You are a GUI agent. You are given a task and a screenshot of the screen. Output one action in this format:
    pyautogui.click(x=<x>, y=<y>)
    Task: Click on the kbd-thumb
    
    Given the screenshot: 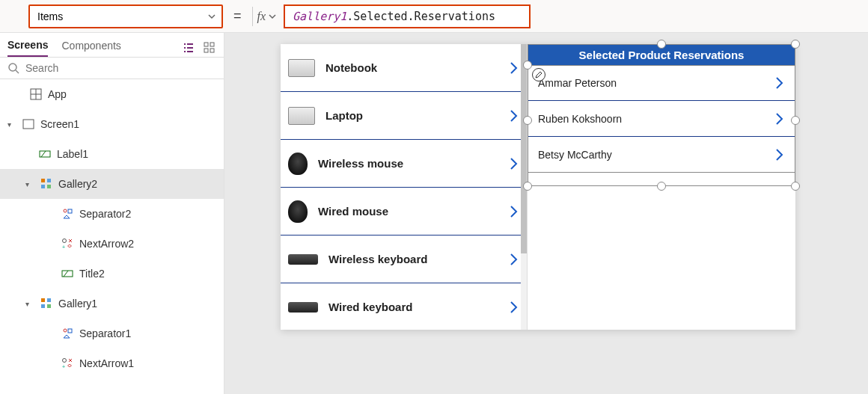 What is the action you would take?
    pyautogui.click(x=303, y=259)
    